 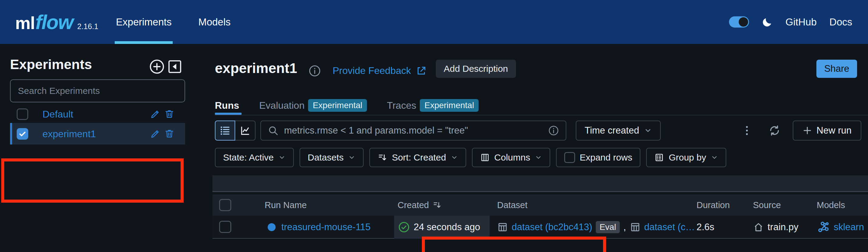 I want to click on search-experiments-input, so click(x=98, y=91).